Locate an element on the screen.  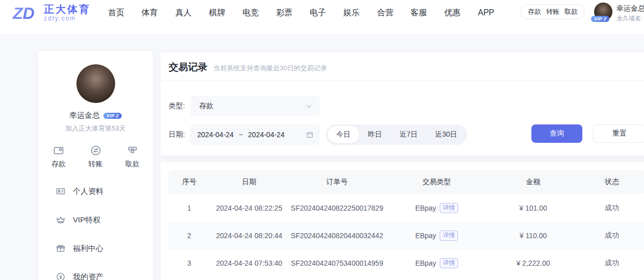
sidebar-withdraw-button: 取款 is located at coordinates (132, 157).